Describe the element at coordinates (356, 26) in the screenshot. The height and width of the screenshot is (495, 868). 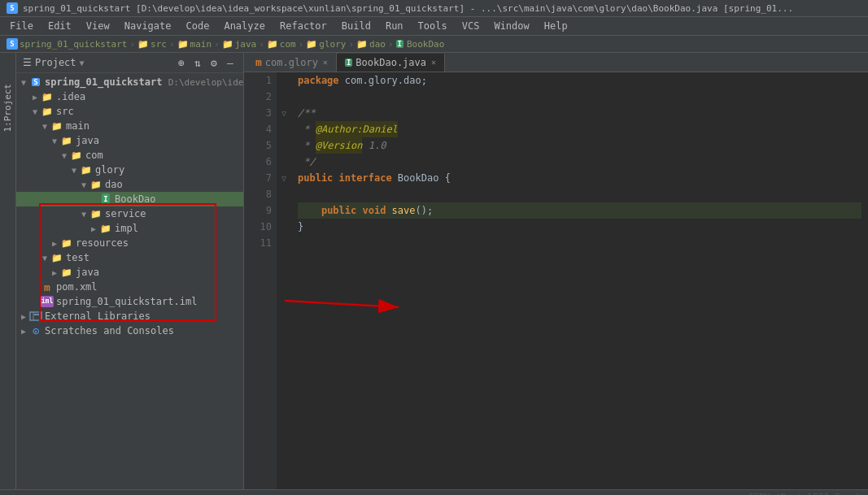
I see `menu-build: Build` at that location.